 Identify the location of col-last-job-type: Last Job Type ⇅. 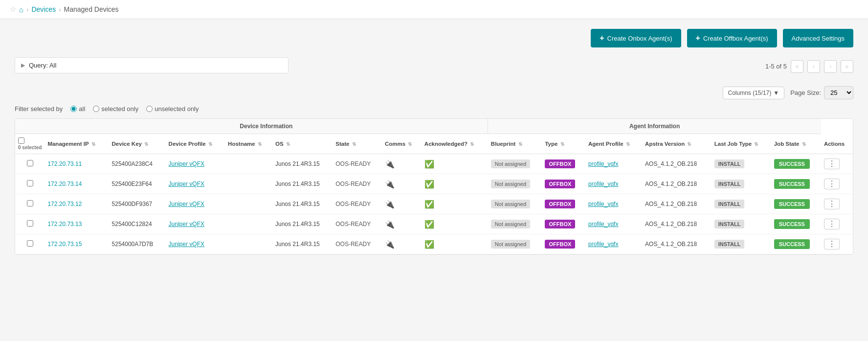
(741, 144).